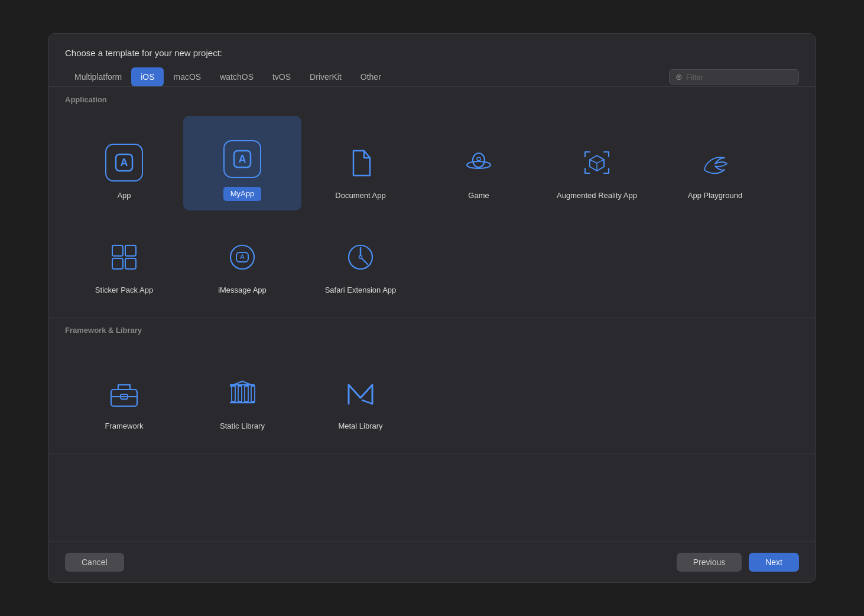 The height and width of the screenshot is (616, 864). I want to click on template-ar-app-label: Augmented Reality App, so click(597, 196).